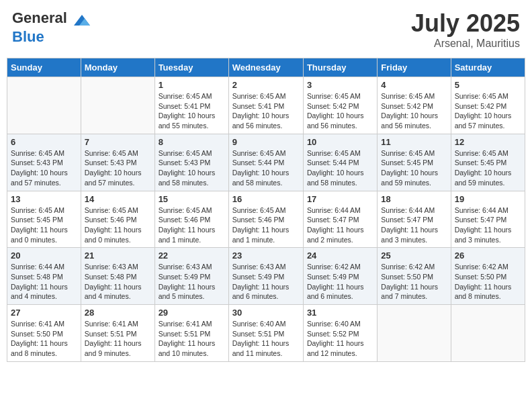 The width and height of the screenshot is (532, 411). I want to click on col-tuesday: Tuesday, so click(191, 68).